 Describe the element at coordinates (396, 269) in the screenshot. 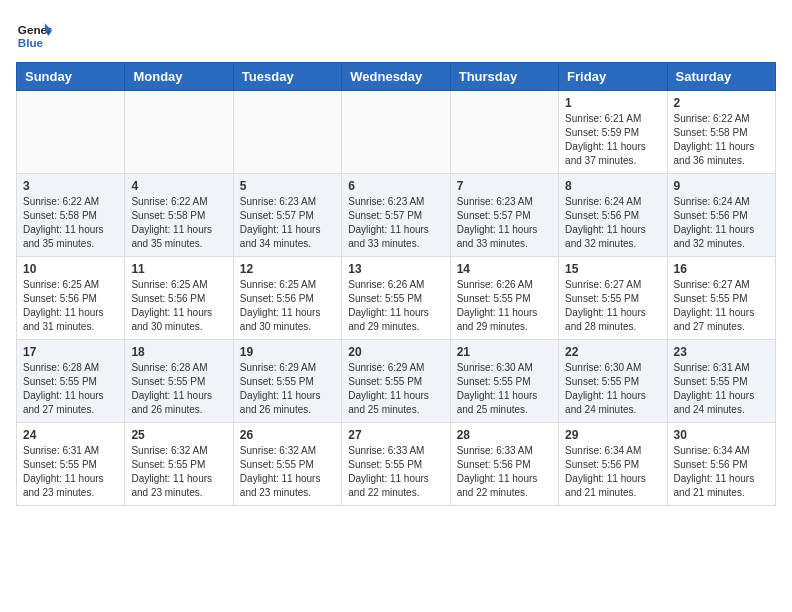

I see `day-number: 13` at that location.